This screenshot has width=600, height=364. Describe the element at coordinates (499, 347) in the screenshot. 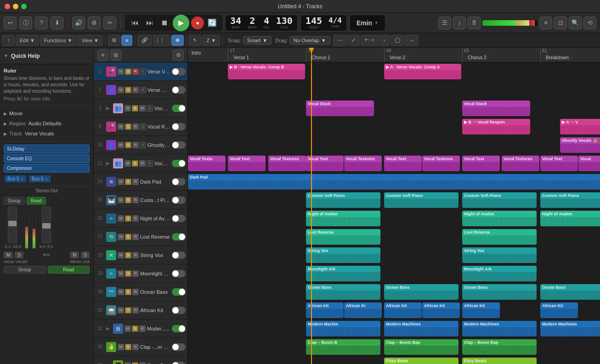

I see `clip-clap-3: Clap – Boom Bap` at that location.